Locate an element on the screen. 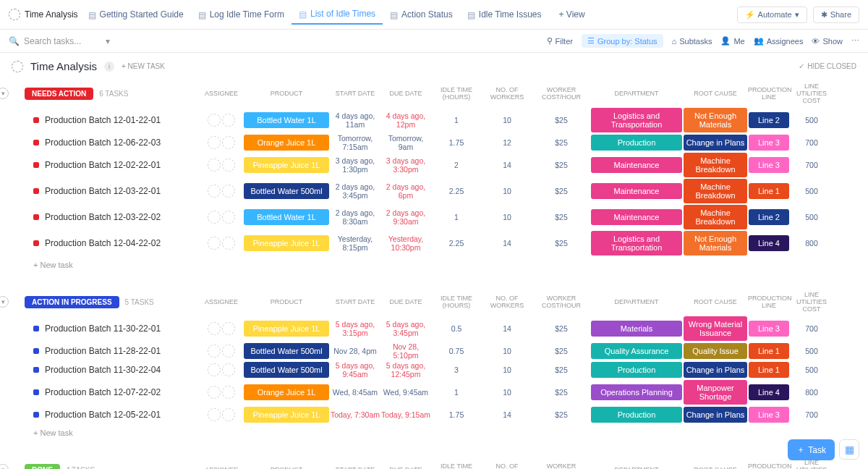 The height and width of the screenshot is (469, 868). start-date: Today, 7:30am is located at coordinates (355, 415).